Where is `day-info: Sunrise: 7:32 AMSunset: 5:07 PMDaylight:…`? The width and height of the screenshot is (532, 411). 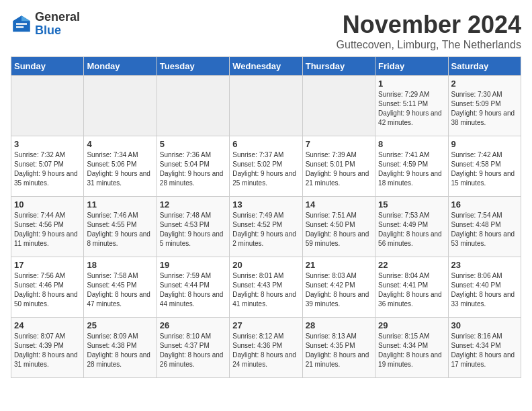
day-info: Sunrise: 7:32 AMSunset: 5:07 PMDaylight:… is located at coordinates (47, 169).